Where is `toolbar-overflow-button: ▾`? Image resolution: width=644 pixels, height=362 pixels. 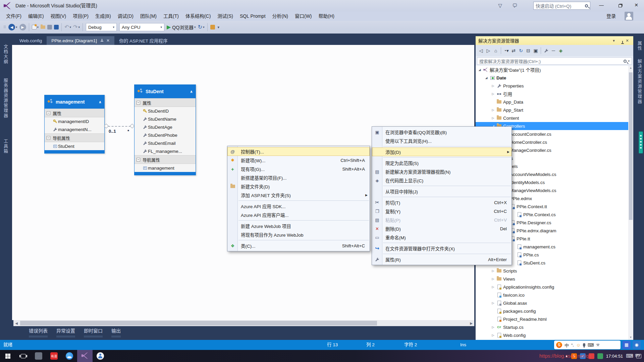
toolbar-overflow-button: ▾ is located at coordinates (218, 27).